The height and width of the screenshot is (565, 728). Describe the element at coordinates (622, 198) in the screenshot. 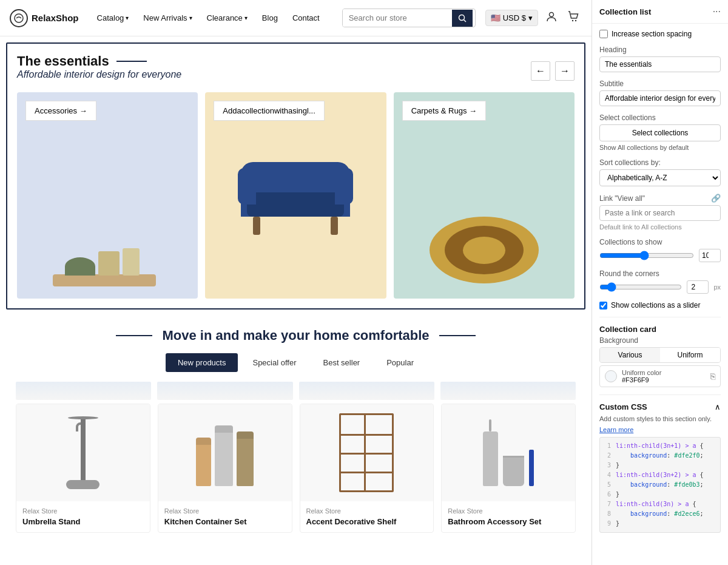

I see `link-view-all-label: Link "View all"` at that location.